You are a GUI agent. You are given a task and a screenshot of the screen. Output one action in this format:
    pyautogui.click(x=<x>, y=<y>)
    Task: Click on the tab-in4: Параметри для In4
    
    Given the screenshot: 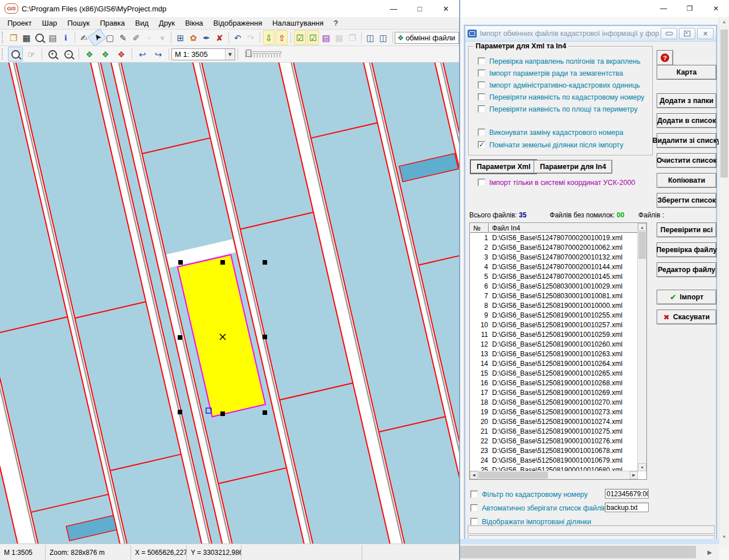 What is the action you would take?
    pyautogui.click(x=573, y=167)
    